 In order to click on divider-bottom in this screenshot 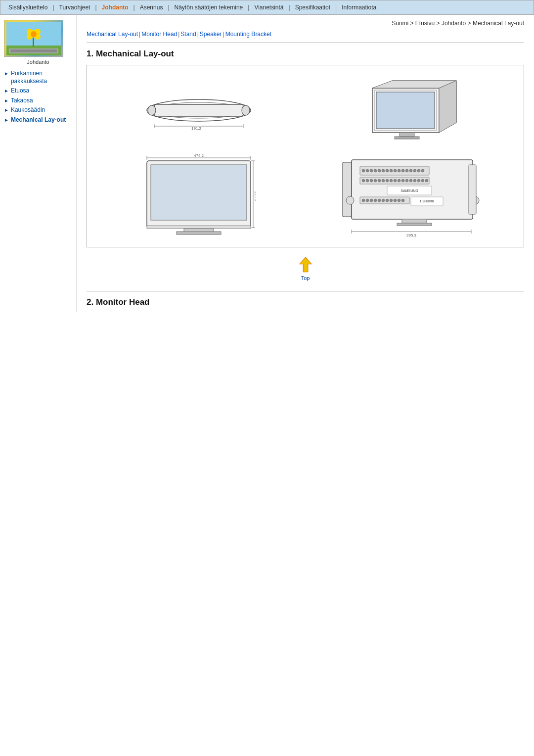, I will do `click(306, 291)`.